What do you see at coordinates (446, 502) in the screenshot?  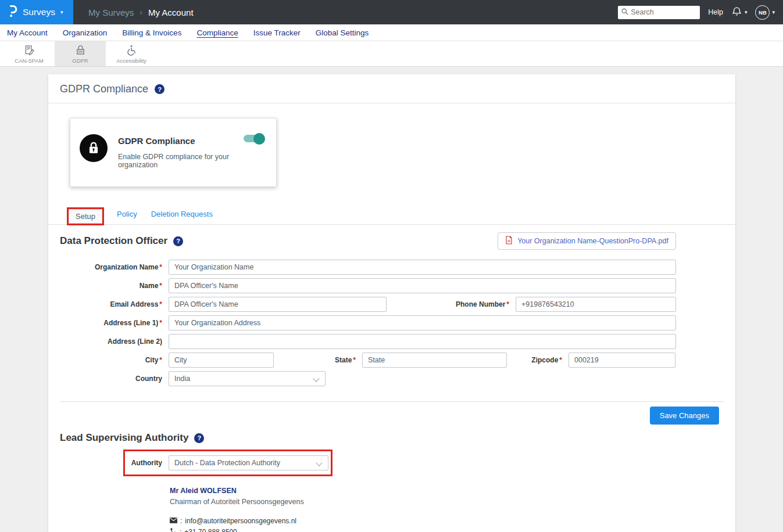 I see `contact-role: Chairman of Autoriteit Persoonsgegevens` at bounding box center [446, 502].